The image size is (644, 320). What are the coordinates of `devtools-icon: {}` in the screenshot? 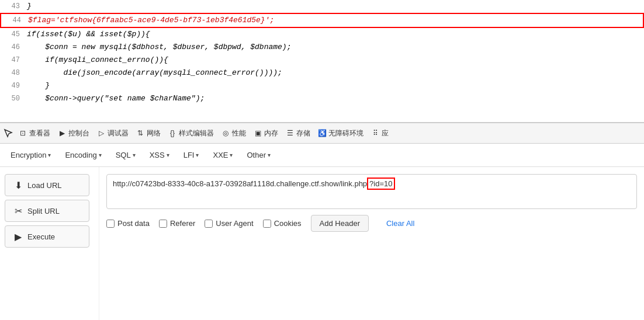 It's located at (172, 133).